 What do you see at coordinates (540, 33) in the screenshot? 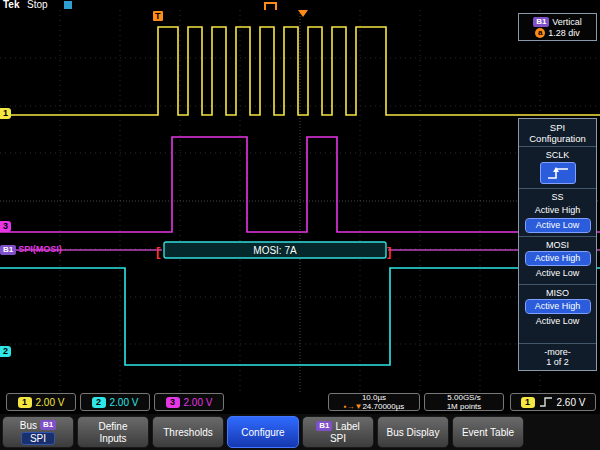
I see `multipurpose-knob-a-icon: a` at bounding box center [540, 33].